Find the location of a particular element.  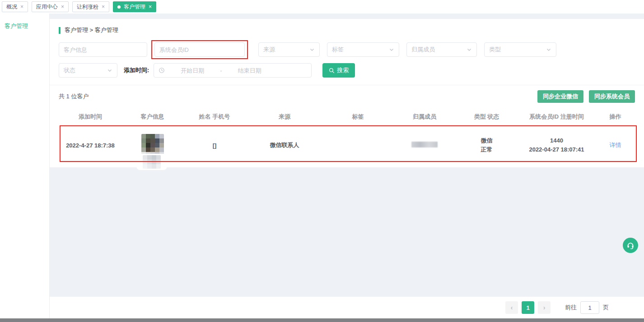

type-select: 类型 is located at coordinates (520, 50).